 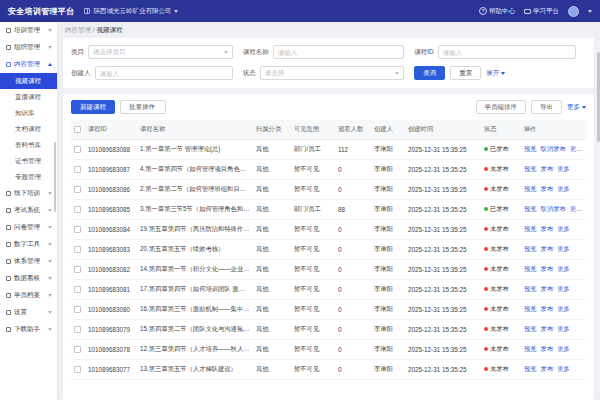 I want to click on breadcrumb-parent: 内容管理, so click(x=78, y=30).